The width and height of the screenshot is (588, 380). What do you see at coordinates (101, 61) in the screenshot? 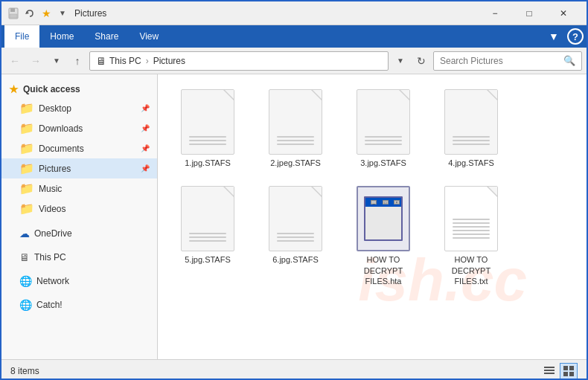
I see `path-icon: 🖥` at bounding box center [101, 61].